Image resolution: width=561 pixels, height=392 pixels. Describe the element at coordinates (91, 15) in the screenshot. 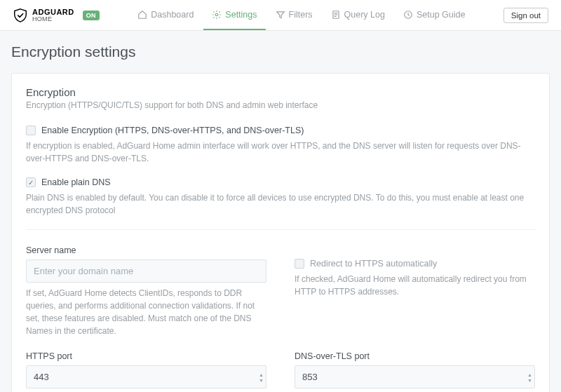

I see `status-badge: ON` at that location.